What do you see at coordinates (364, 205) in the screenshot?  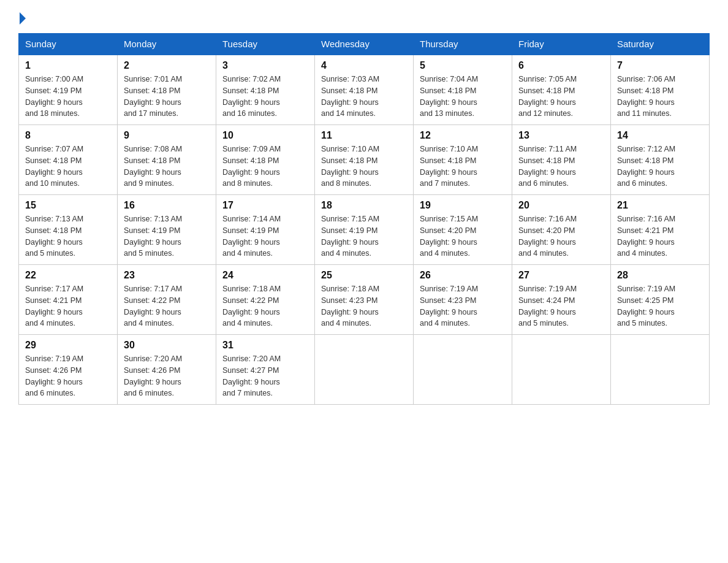 I see `day-number: 18` at bounding box center [364, 205].